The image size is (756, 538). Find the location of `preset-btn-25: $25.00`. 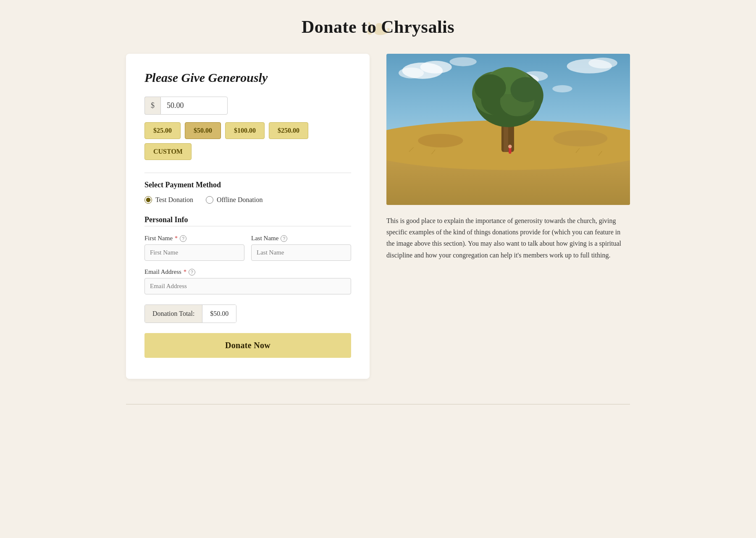

preset-btn-25: $25.00 is located at coordinates (163, 131).